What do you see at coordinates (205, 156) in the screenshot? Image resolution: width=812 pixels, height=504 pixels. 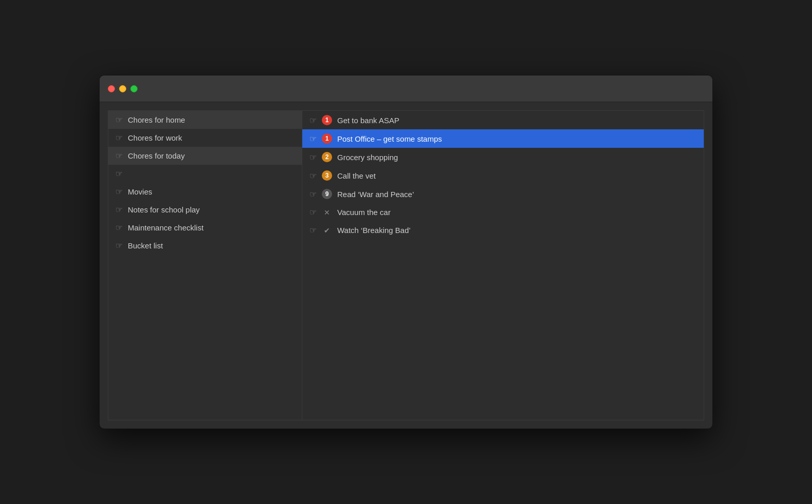 I see `sidebar-item-chores-today: ☞Chores for today` at bounding box center [205, 156].